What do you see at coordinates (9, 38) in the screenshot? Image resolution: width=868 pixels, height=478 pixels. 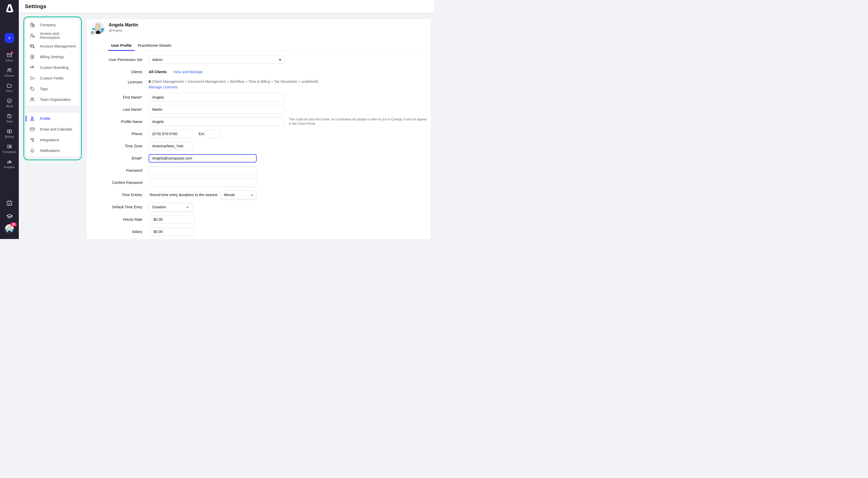 I see `global-create-button: +` at bounding box center [9, 38].